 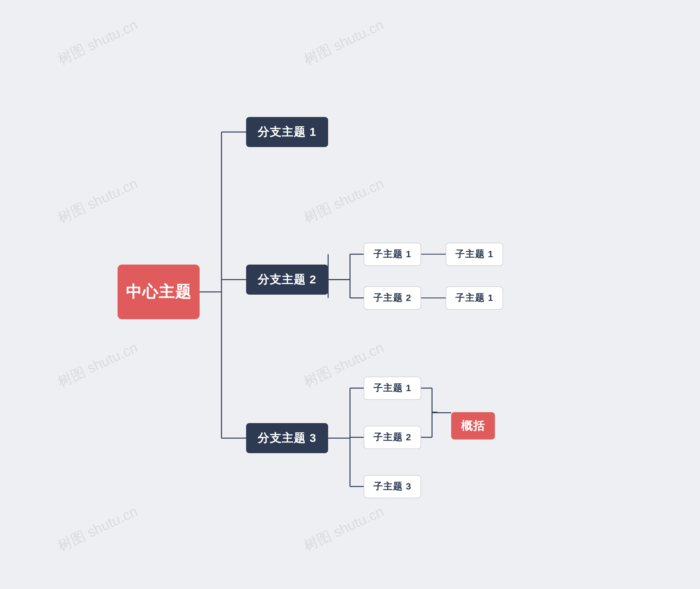 What do you see at coordinates (287, 132) in the screenshot?
I see `branch1-label: 分支主题 1` at bounding box center [287, 132].